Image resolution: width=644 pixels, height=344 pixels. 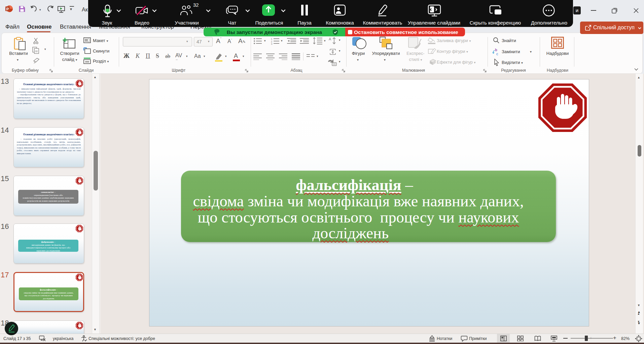 What do you see at coordinates (330, 39) in the screenshot?
I see `svg-text: А` at bounding box center [330, 39].